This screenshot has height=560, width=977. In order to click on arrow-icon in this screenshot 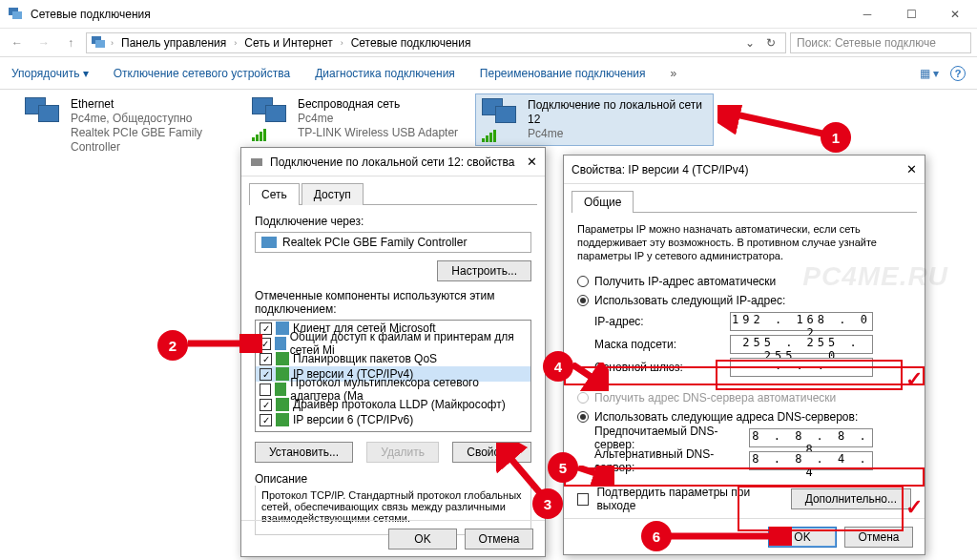, I will do `click(775, 129)`.